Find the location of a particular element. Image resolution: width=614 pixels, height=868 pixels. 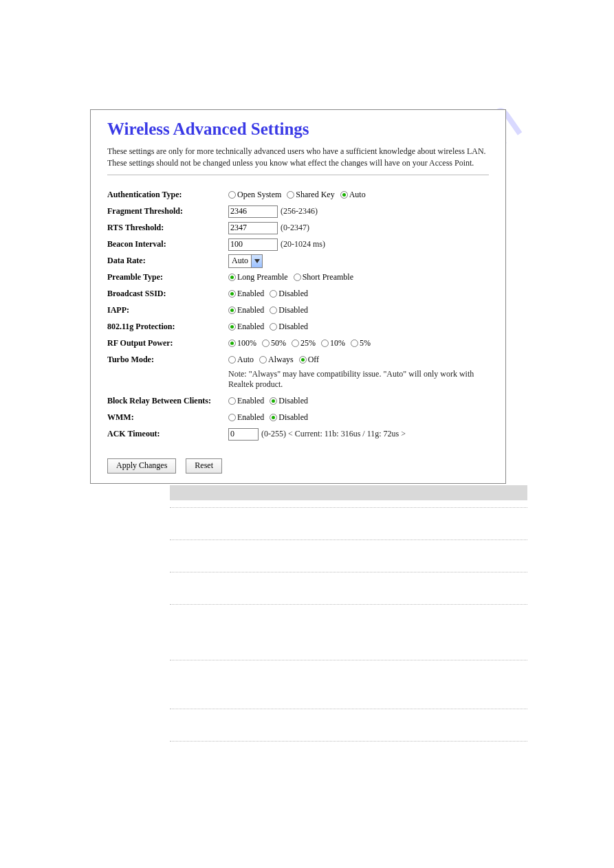

radio-rf-10: 10% is located at coordinates (333, 344).